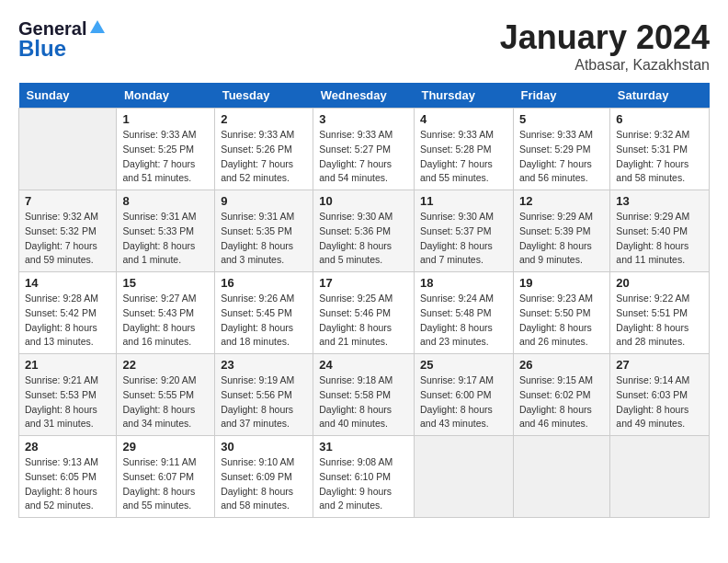  What do you see at coordinates (364, 396) in the screenshot?
I see `calendar-cell: 24Sunrise: 9:18 AMSunset: 5:58 PMDayligh…` at bounding box center [364, 396].